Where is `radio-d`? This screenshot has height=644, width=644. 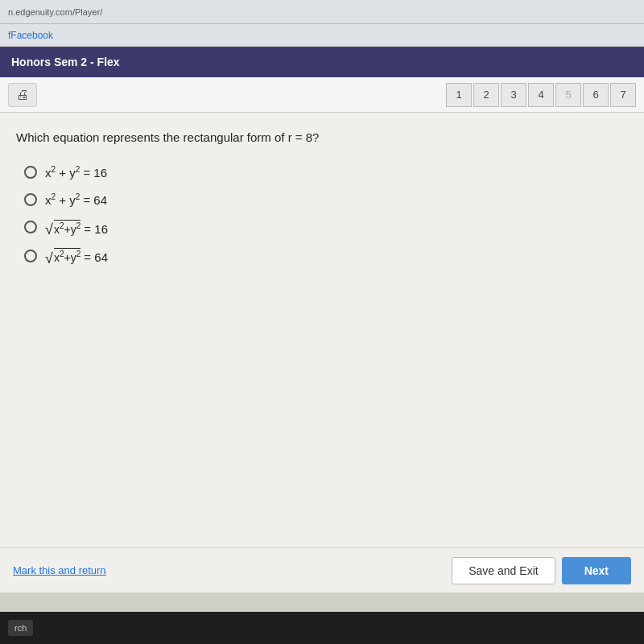 radio-d is located at coordinates (31, 256).